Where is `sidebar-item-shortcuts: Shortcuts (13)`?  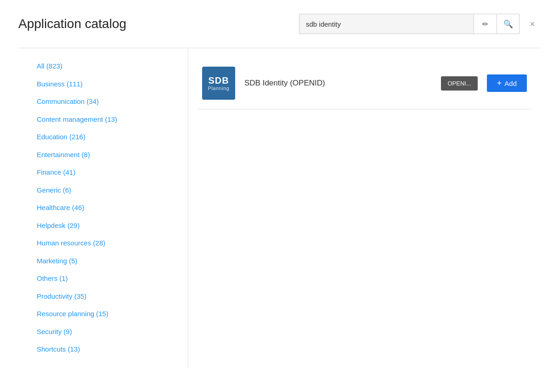
sidebar-item-shortcuts: Shortcuts (13) is located at coordinates (103, 349).